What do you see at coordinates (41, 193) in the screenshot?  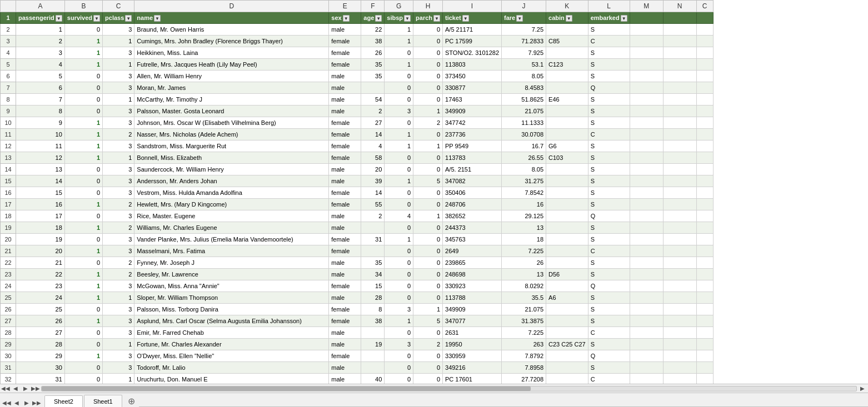 I see `cell-passengerid: 15` at bounding box center [41, 193].